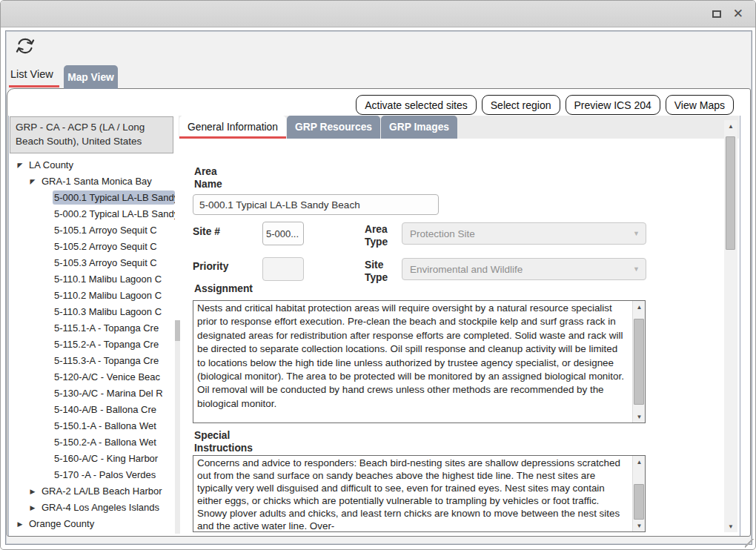 The width and height of the screenshot is (756, 550). What do you see at coordinates (420, 494) in the screenshot?
I see `special-instructions-textarea: Concerns and advice to responders: Beach…` at bounding box center [420, 494].